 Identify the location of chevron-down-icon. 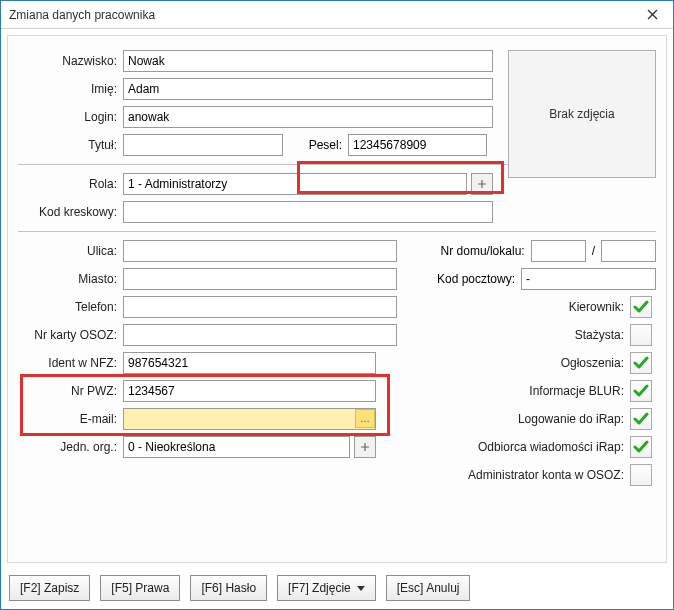
(361, 588).